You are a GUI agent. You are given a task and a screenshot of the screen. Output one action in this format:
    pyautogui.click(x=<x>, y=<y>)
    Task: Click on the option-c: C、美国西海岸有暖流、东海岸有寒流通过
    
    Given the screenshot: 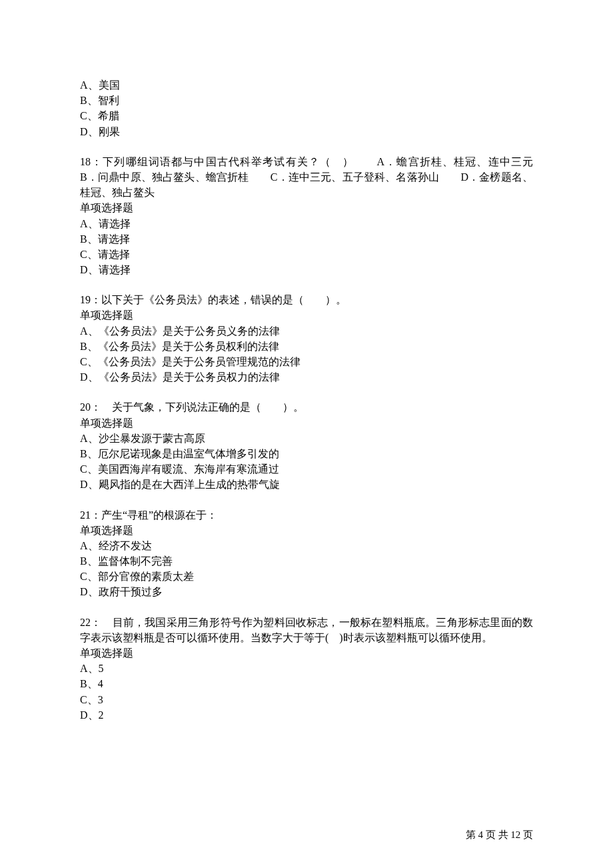 What is the action you would take?
    pyautogui.click(x=306, y=469)
    